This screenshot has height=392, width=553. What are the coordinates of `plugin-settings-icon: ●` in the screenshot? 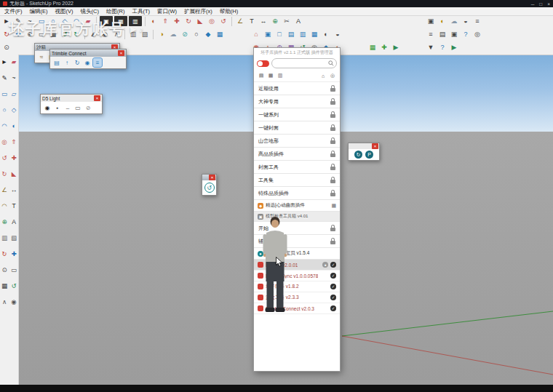 It's located at (325, 265).